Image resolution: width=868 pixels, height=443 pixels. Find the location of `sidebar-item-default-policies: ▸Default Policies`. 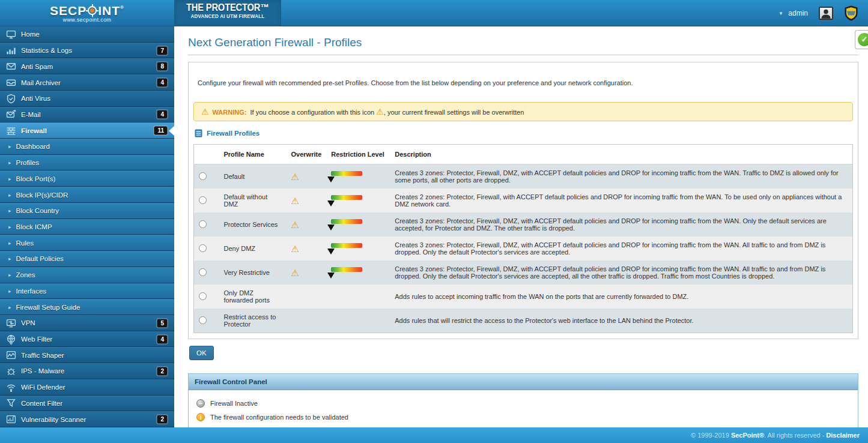

sidebar-item-default-policies: ▸Default Policies is located at coordinates (87, 259).